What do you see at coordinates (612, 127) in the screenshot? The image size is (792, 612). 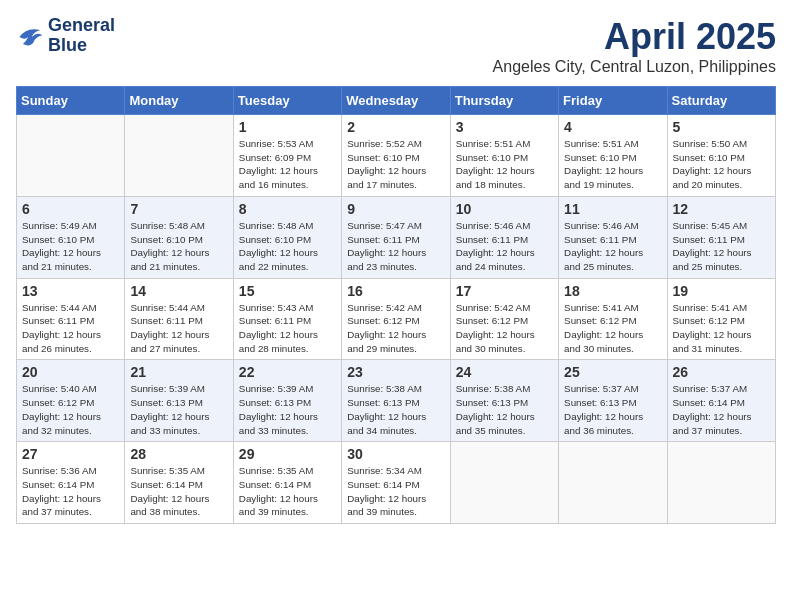 I see `day-number: 4` at bounding box center [612, 127].